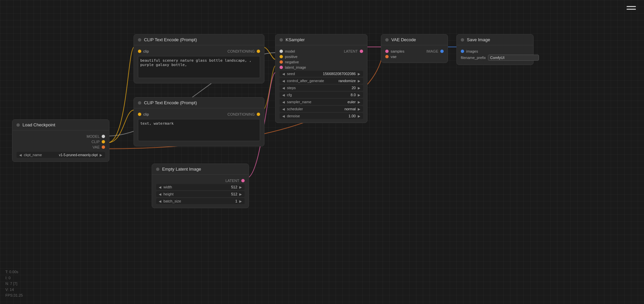  What do you see at coordinates (244, 51) in the screenshot?
I see `conditioning-pos-output: CONDITIONING` at bounding box center [244, 51].